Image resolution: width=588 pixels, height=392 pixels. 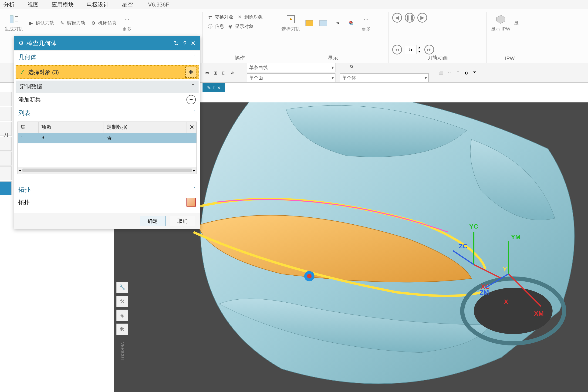 I want to click on section-list: 列表˄, so click(x=107, y=113).